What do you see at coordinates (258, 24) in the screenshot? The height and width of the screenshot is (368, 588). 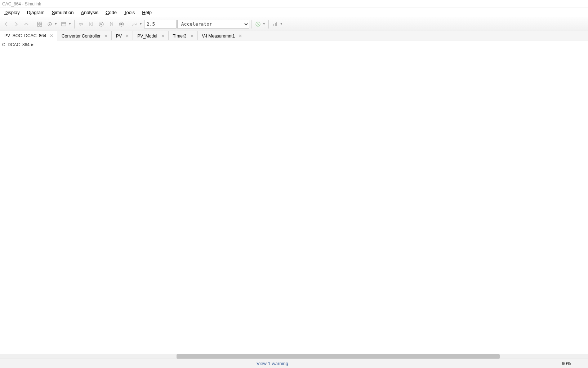 I see `fast-restart-button` at bounding box center [258, 24].